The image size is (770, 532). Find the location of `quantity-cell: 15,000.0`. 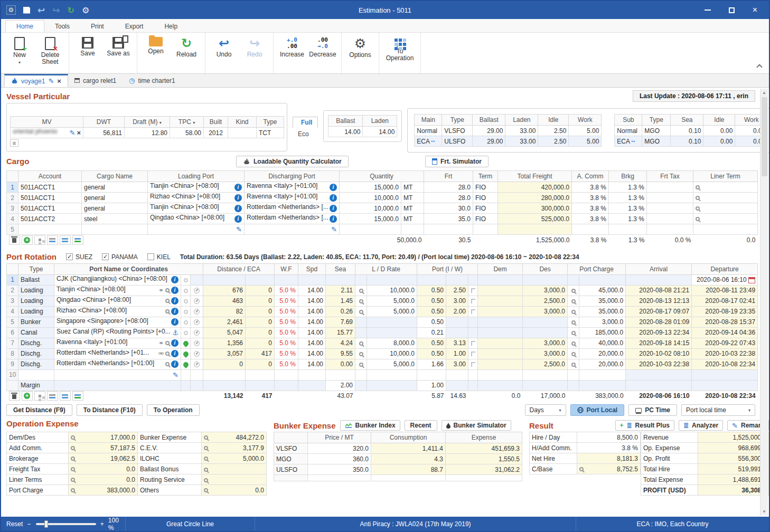

quantity-cell: 15,000.0 is located at coordinates (371, 187).